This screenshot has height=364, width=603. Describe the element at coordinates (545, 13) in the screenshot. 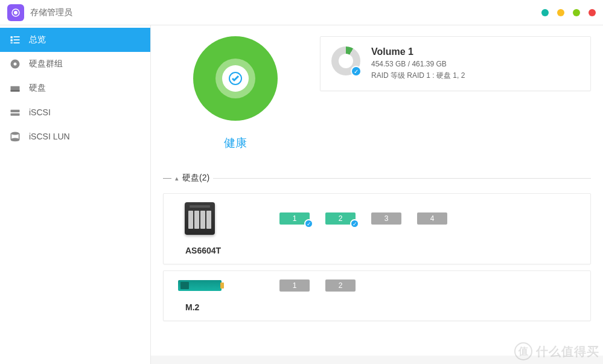

I see `window-help-dot` at that location.